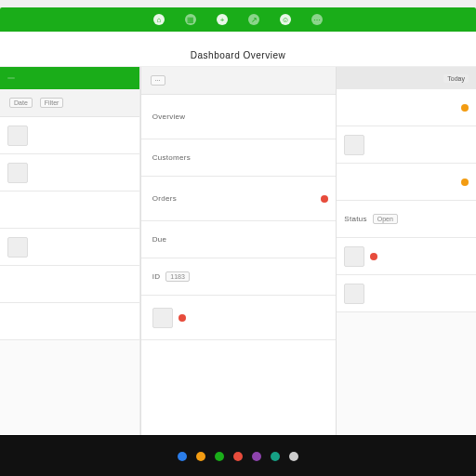 This screenshot has height=476, width=476. What do you see at coordinates (285, 20) in the screenshot?
I see `user-icon: ☺` at bounding box center [285, 20].